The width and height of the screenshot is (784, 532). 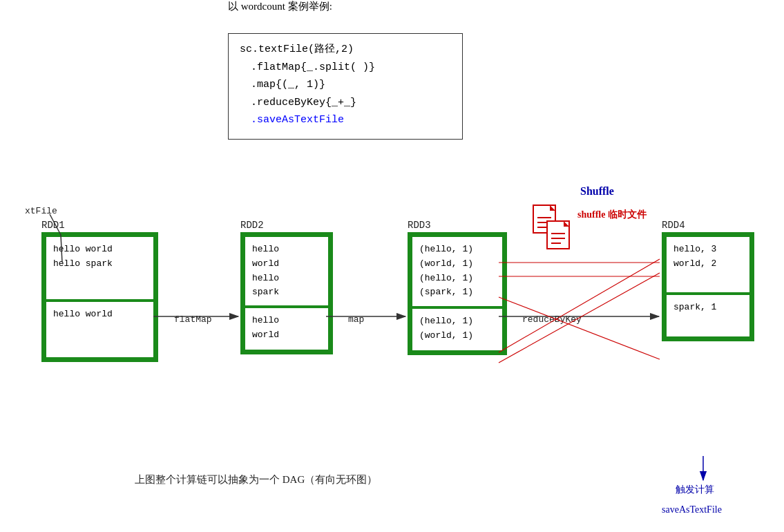 I want to click on rdd3-partition1: (hello, 1) (world, 1) (hello, 1) (spark,…, so click(x=457, y=272).